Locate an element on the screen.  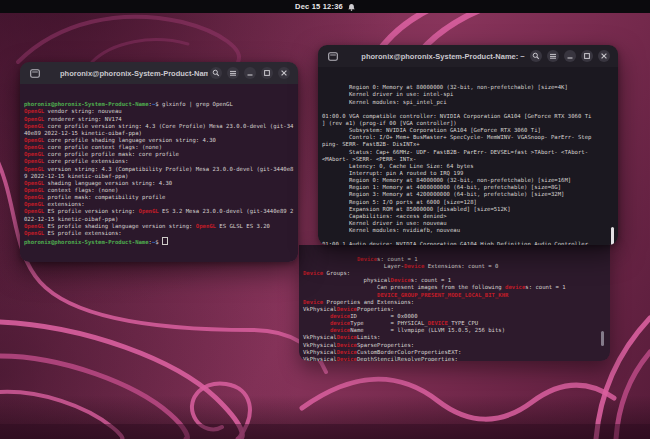
terminal-line: Region 0: Memory at 84000000 (32-bit, no… is located at coordinates (470, 180).